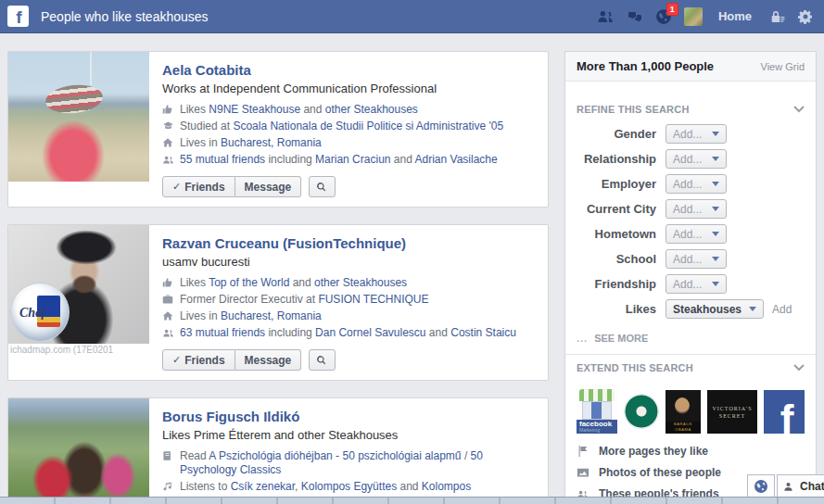 The image size is (824, 504). Describe the element at coordinates (584, 472) in the screenshot. I see `photos-icon` at that location.